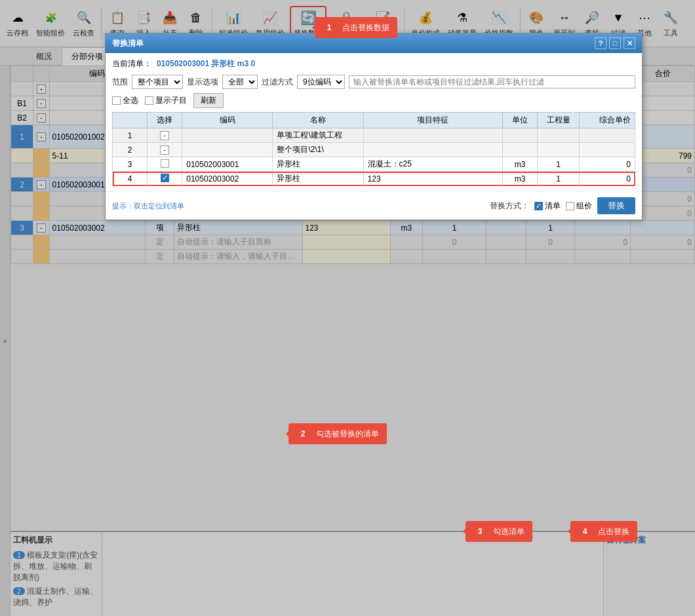  What do you see at coordinates (120, 83) in the screenshot?
I see `range-label: 范围` at bounding box center [120, 83].